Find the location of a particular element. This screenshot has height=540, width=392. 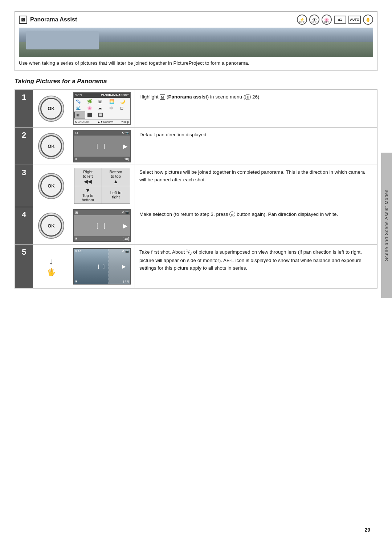

menu-item: 🌅 is located at coordinates (113, 102).